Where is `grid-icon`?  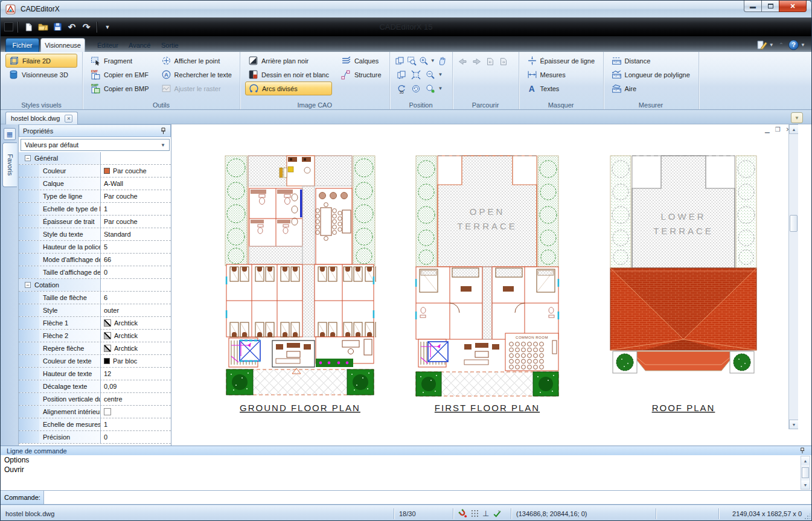 grid-icon is located at coordinates (475, 513).